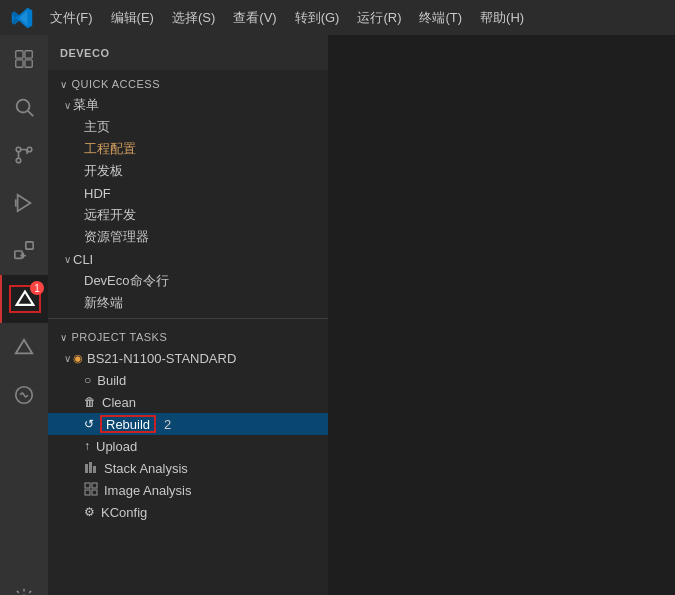 This screenshot has width=675, height=595. I want to click on section-quick-access: ∨ QUICK ACCESS, so click(188, 82).